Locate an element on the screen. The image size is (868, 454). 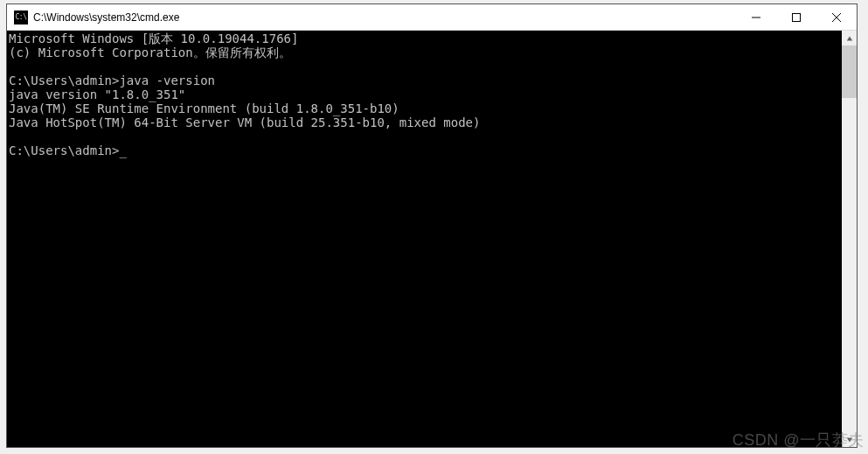
scroll-up-button is located at coordinates (850, 38).